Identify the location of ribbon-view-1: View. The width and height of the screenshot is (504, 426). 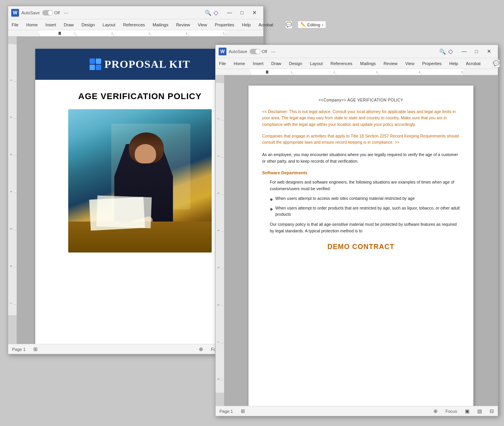
(202, 25).